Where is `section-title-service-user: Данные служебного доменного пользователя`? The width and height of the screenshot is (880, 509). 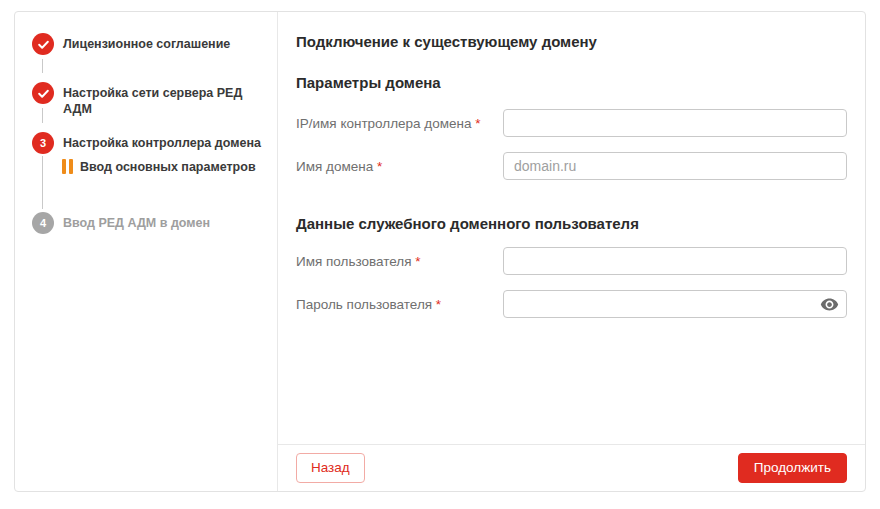 section-title-service-user: Данные служебного доменного пользователя is located at coordinates (572, 224).